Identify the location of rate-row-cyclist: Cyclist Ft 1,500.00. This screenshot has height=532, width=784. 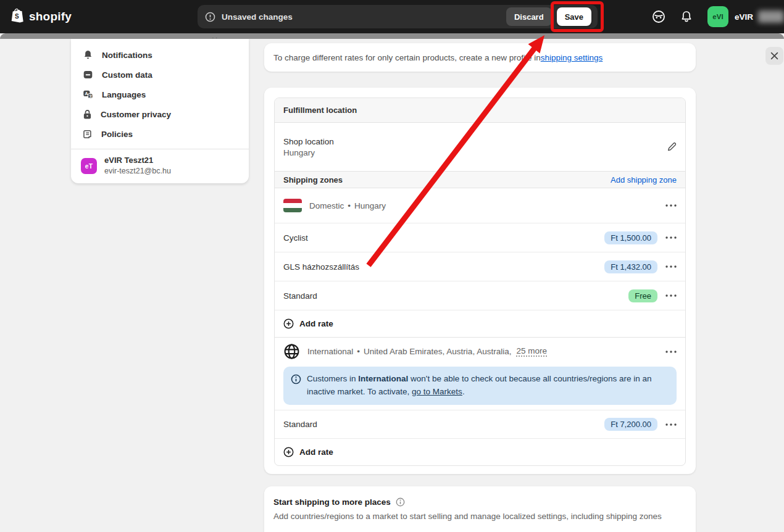
(480, 237).